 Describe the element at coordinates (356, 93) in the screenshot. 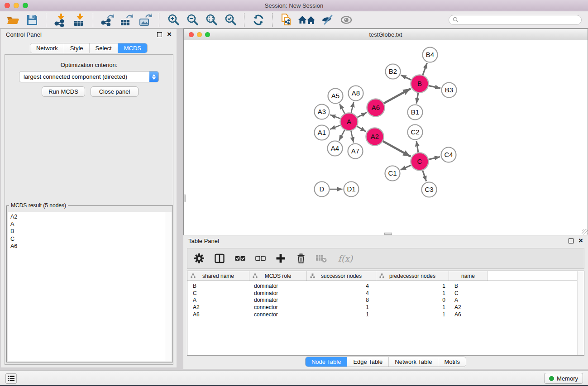

I see `graph-node-A8: A8` at that location.